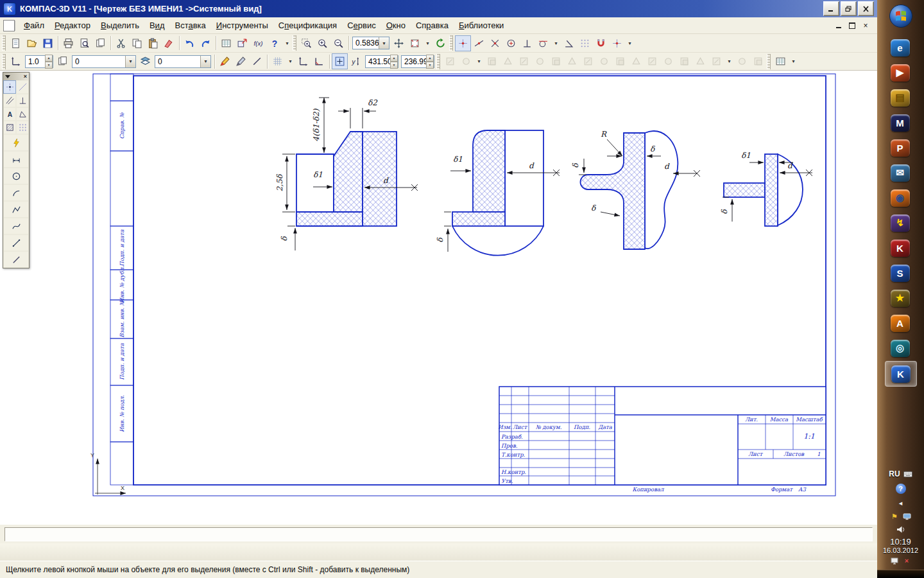 This screenshot has height=578, width=924. Describe the element at coordinates (121, 44) in the screenshot. I see `cut-button` at that location.